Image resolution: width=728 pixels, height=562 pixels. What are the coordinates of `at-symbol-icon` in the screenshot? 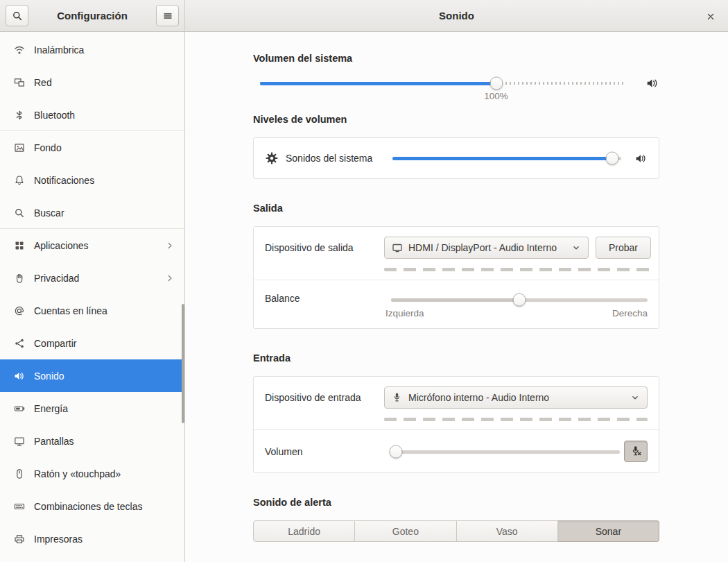 It's located at (19, 311).